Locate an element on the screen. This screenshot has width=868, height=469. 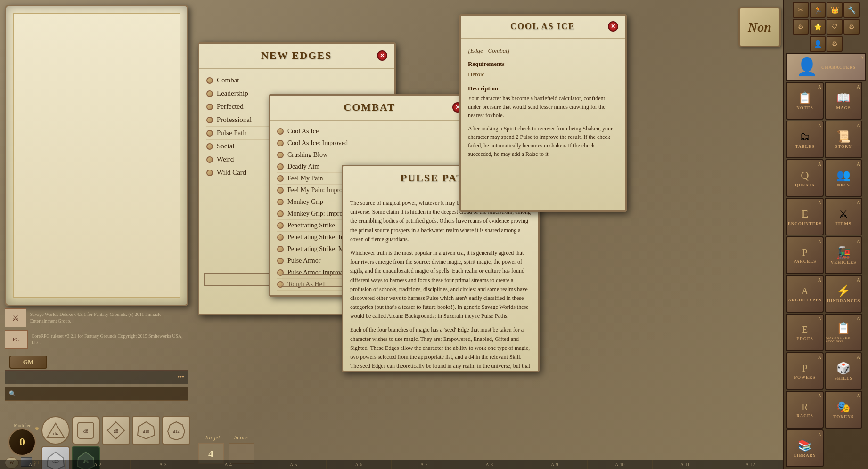
sidebar-item-hindrances: A ⚡ HINDRANCES is located at coordinates (843, 294).